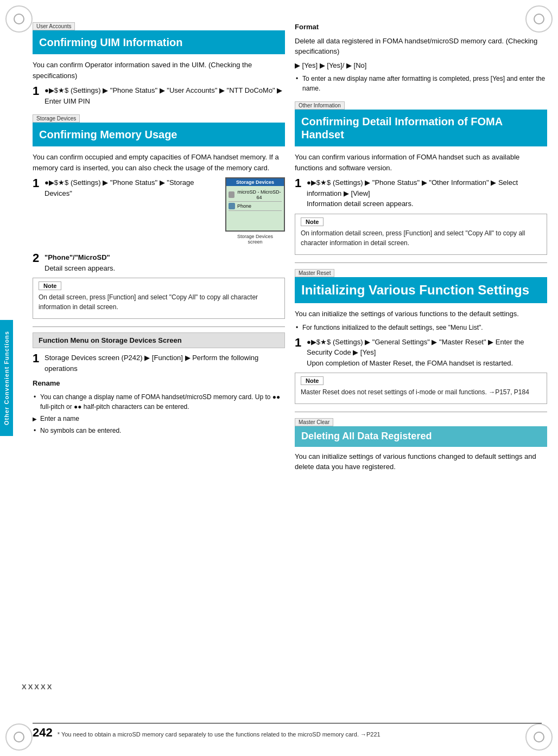 This screenshot has height=756, width=558. What do you see at coordinates (165, 95) in the screenshot?
I see `step-text: ●▶$★$ (Settings) ▶ "Phone Status" ▶ "Use…` at bounding box center [165, 95].